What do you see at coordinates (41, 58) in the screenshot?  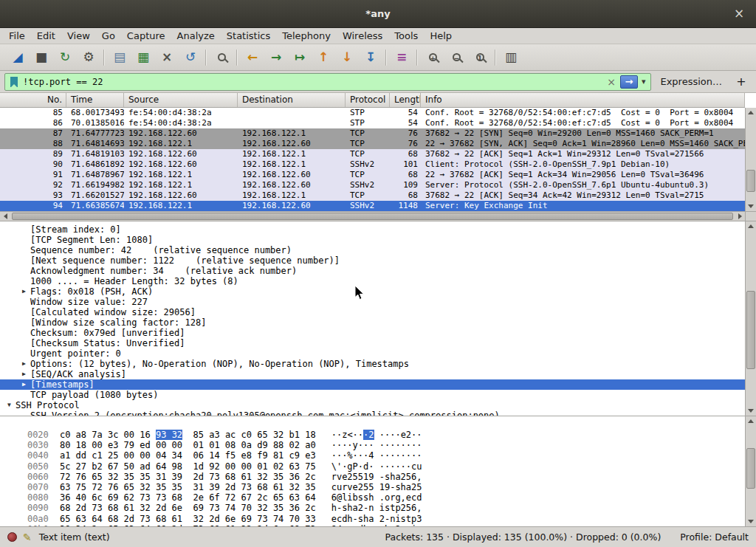 I see `stop-capture-icon: ■` at bounding box center [41, 58].